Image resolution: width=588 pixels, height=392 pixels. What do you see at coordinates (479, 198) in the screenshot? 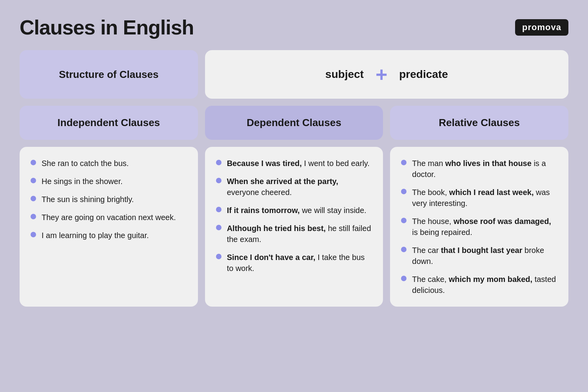
I see `list-item: The book, which I read last week, was ve…` at bounding box center [479, 198].